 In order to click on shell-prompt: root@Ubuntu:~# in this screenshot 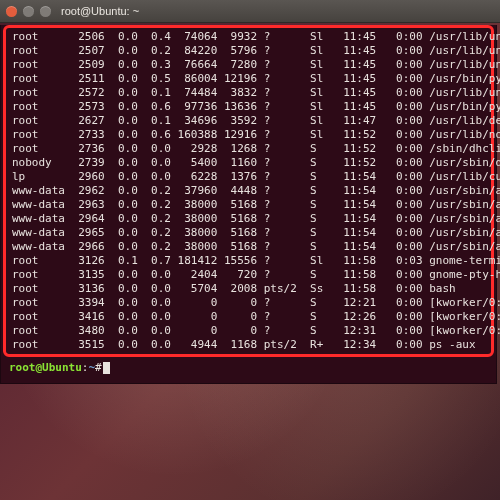, I will do `click(248, 370)`.